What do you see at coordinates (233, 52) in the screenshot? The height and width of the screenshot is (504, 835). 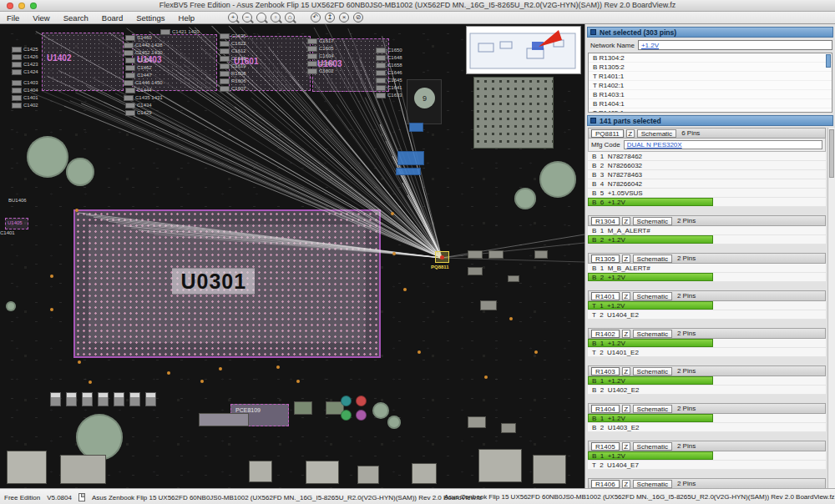 I see `component-label: C1612` at bounding box center [233, 52].